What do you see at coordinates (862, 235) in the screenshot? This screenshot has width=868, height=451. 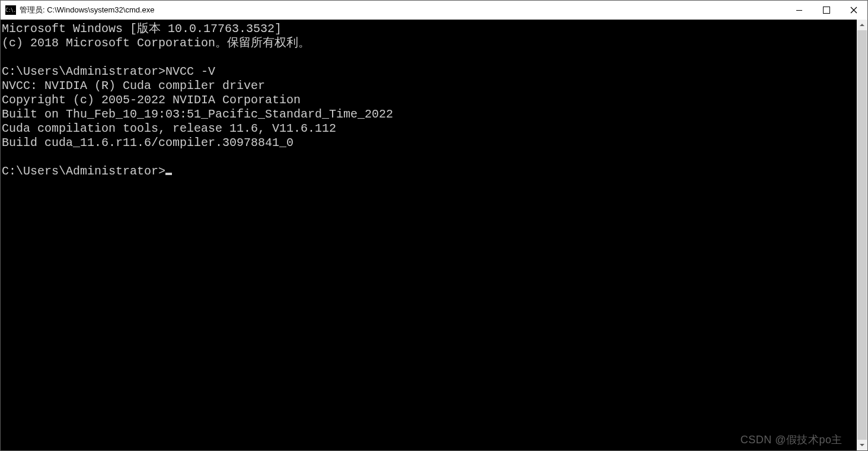 I see `scrollbar-track` at bounding box center [862, 235].